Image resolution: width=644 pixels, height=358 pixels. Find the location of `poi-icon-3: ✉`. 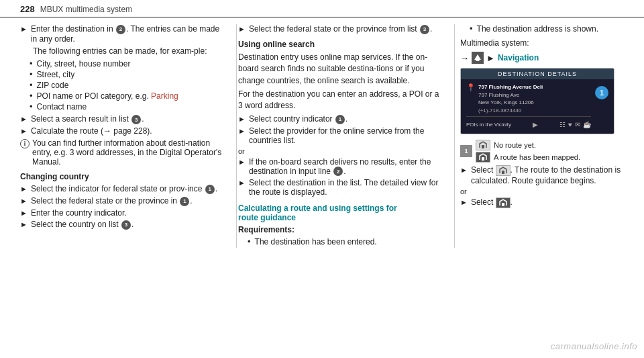

poi-icon-3: ✉ is located at coordinates (578, 125).